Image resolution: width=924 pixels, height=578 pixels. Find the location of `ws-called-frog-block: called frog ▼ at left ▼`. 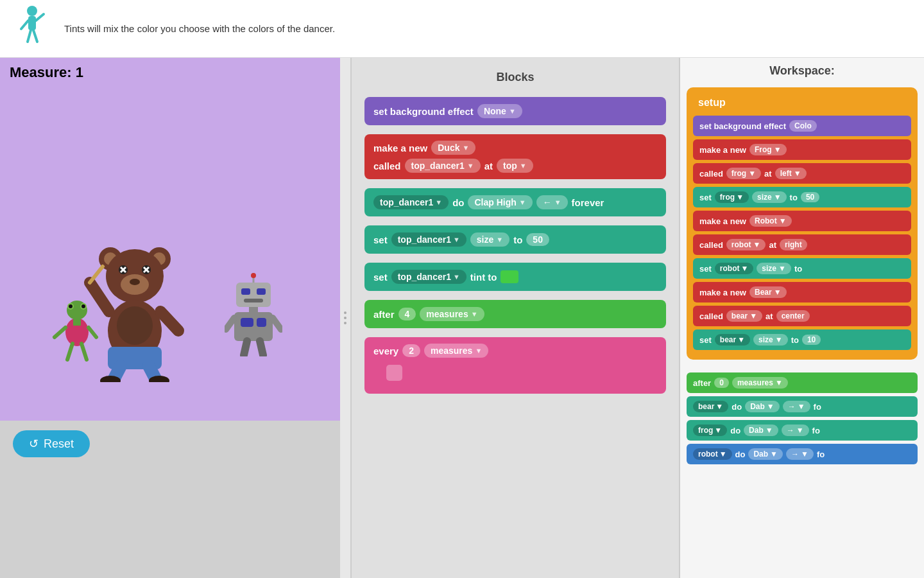

ws-called-frog-block: called frog ▼ at left ▼ is located at coordinates (802, 173).